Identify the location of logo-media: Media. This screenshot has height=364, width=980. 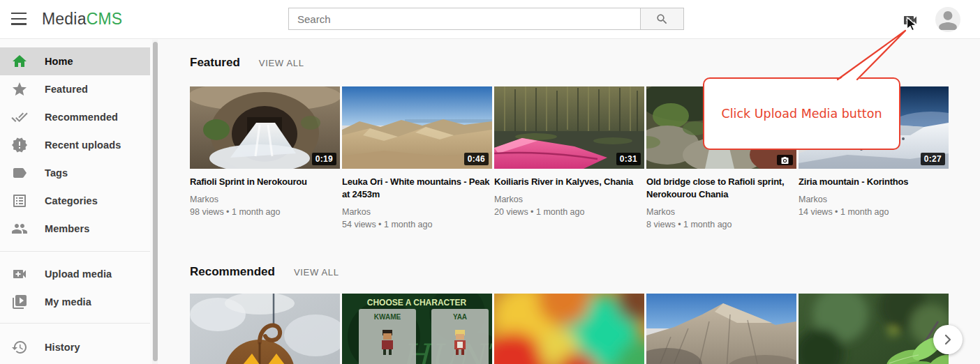
(64, 19).